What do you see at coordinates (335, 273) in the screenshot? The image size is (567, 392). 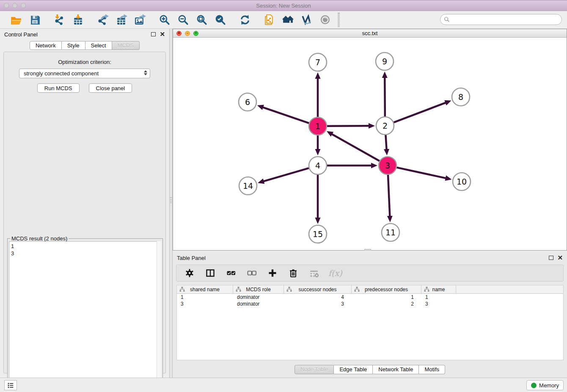 I see `function-icon-label: f(x)` at bounding box center [335, 273].